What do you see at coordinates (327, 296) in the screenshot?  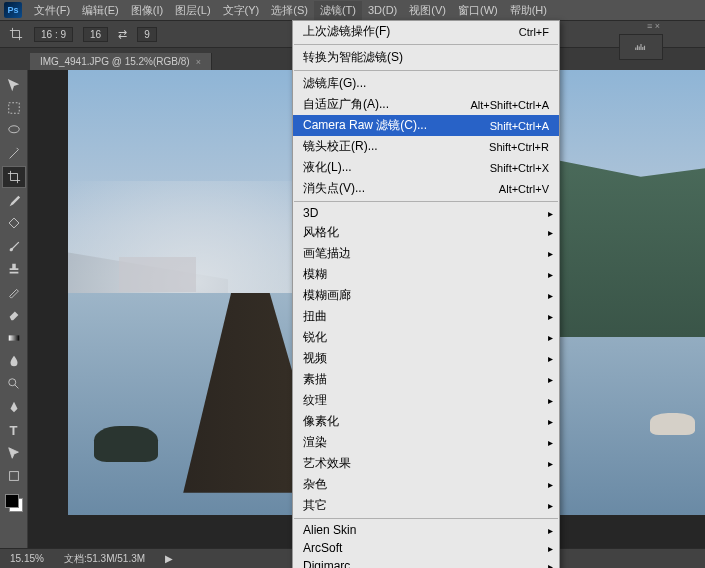 I see `menu-item-label: 模糊画廊` at bounding box center [327, 296].